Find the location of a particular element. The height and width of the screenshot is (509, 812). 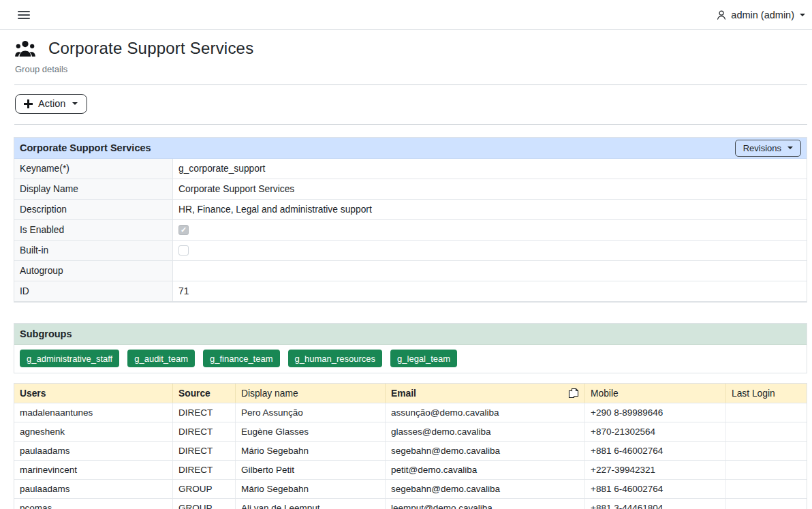

cell-email: glasses@demo.cavaliba is located at coordinates (485, 432).